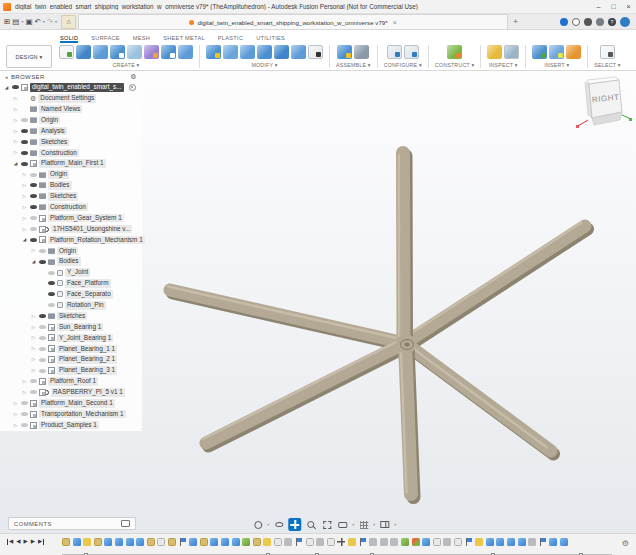 The image size is (636, 555). I want to click on browser-item-origin: ▷Origin, so click(71, 120).